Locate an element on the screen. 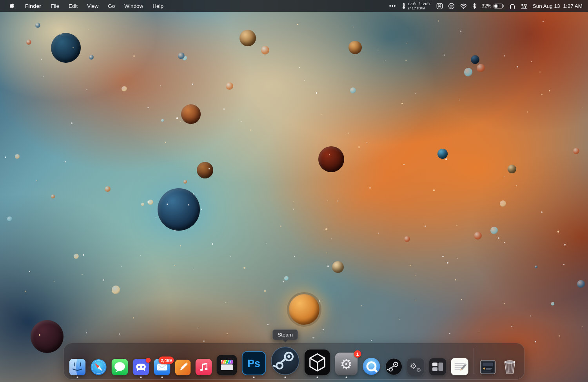 The height and width of the screenshot is (382, 588). dock: 2,469 is located at coordinates (294, 361).